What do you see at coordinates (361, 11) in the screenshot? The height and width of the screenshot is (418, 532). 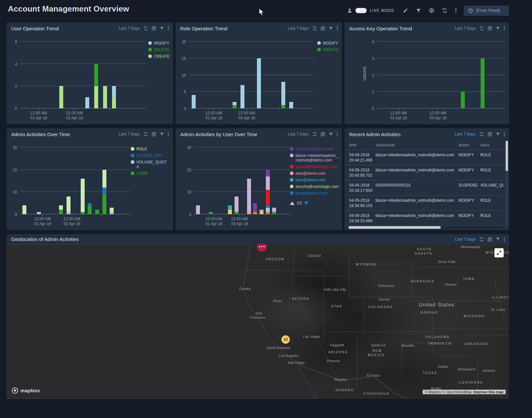 I see `live-mode-toggle` at bounding box center [361, 11].